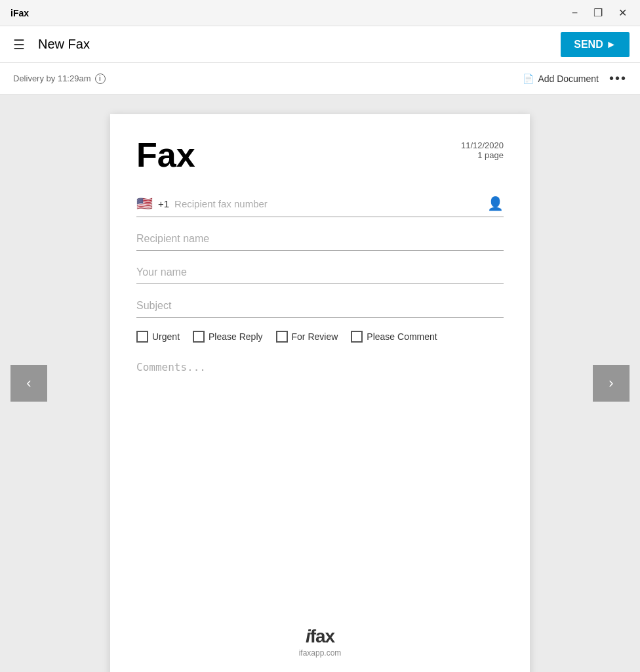 The height and width of the screenshot is (672, 640). What do you see at coordinates (142, 337) in the screenshot?
I see `urgent-checkbox` at bounding box center [142, 337].